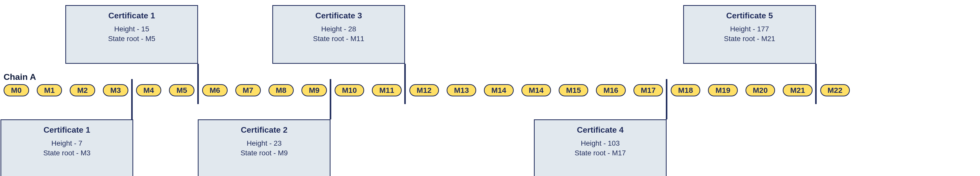 This screenshot has height=176, width=980. What do you see at coordinates (723, 90) in the screenshot?
I see `chain-block: M19` at bounding box center [723, 90].